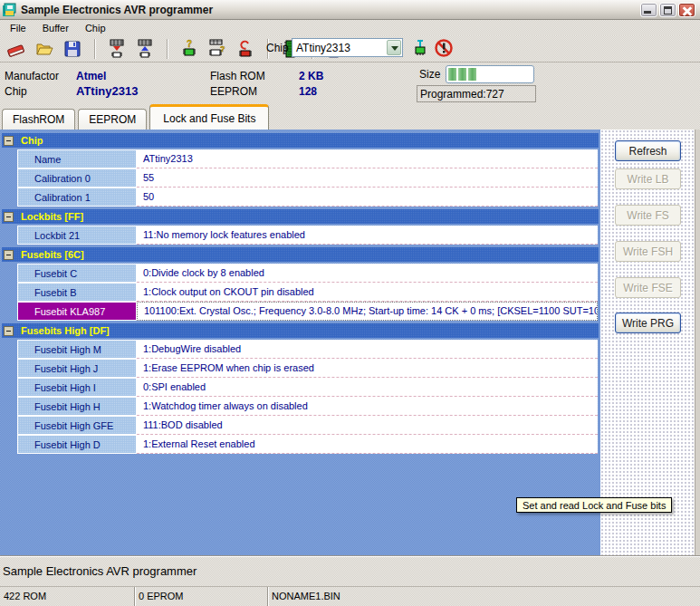 Image resolution: width=700 pixels, height=606 pixels. Describe the element at coordinates (350, 49) in the screenshot. I see `toolbar: ?? Chip ATtiny2313` at that location.